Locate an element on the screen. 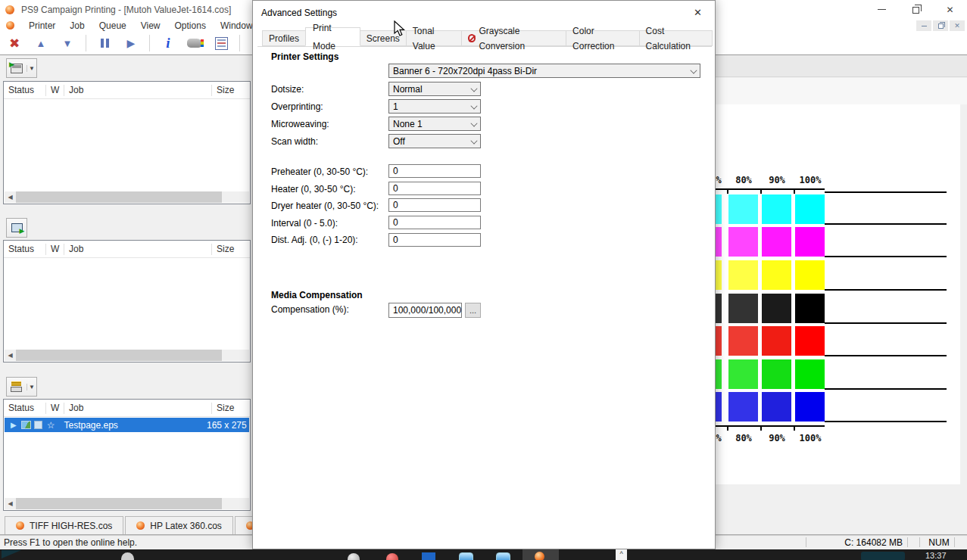 The width and height of the screenshot is (967, 560). pause-icon is located at coordinates (104, 43).